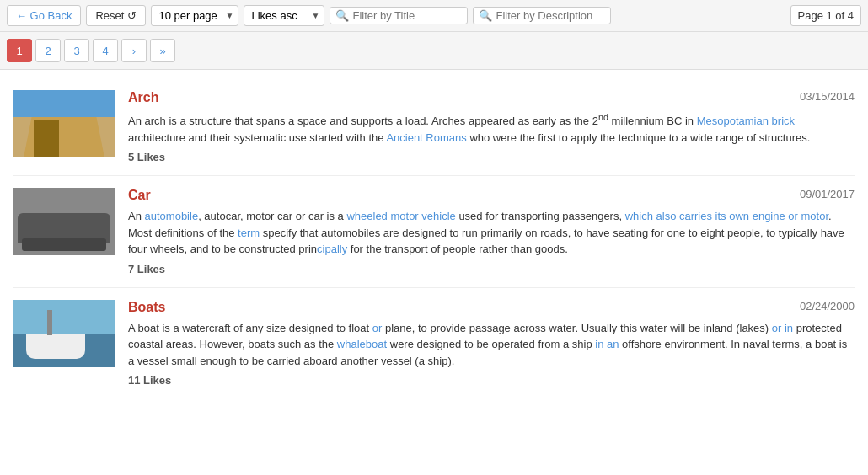  Describe the element at coordinates (64, 334) in the screenshot. I see `item-thumbnail-boats` at that location.